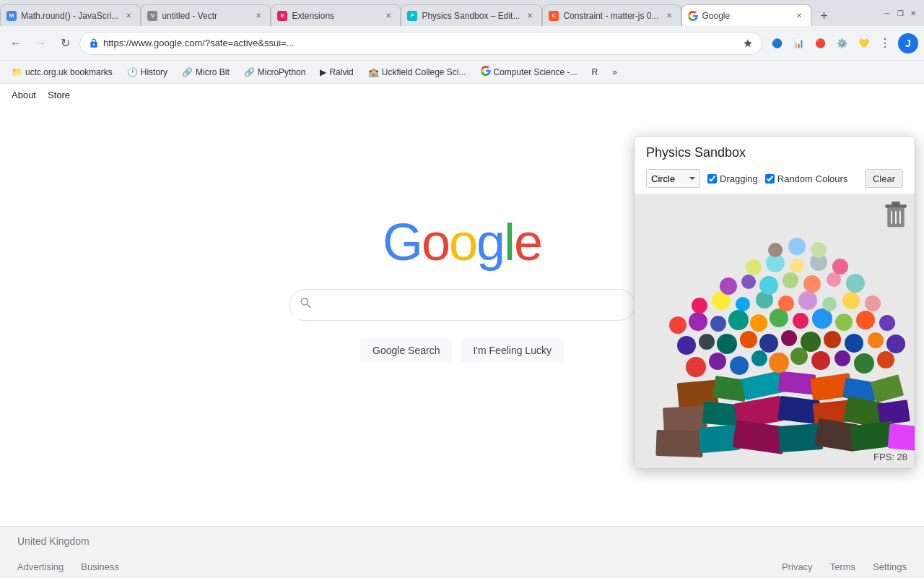  Describe the element at coordinates (417, 72) in the screenshot. I see `bookmark-uckfield: 🏫 Uckfield College Sci...` at that location.